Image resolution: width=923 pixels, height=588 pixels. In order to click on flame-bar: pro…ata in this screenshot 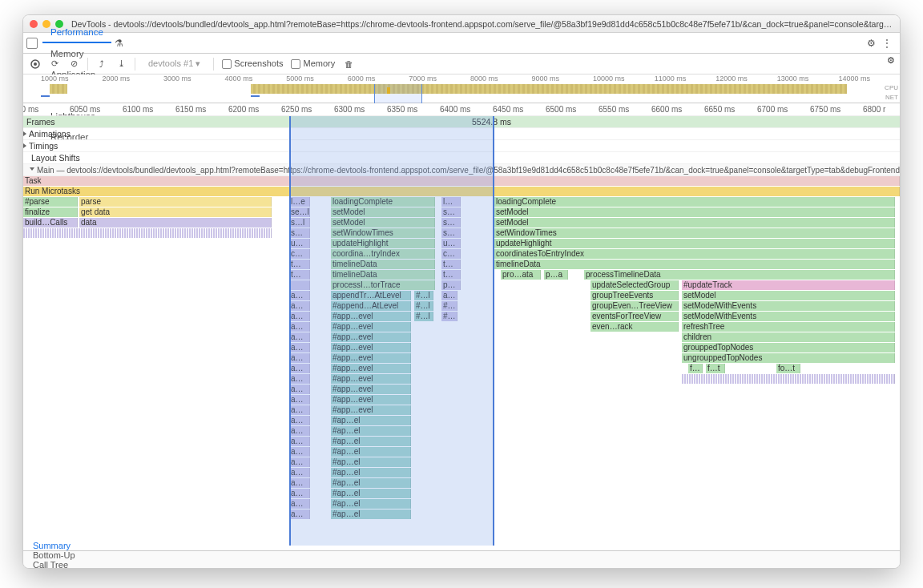, I will do `click(521, 275)`.